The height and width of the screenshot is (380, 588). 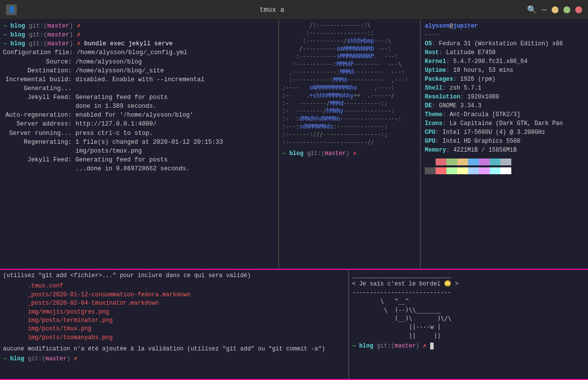 What do you see at coordinates (504, 150) in the screenshot?
I see `nf-memory: Memory: 4221MiB / 15858MiB` at bounding box center [504, 150].